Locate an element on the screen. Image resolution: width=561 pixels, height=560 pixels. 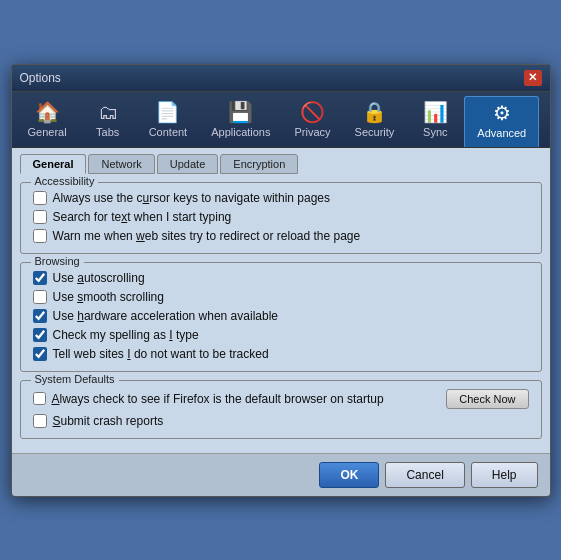
no-track-row: Tell web sites I do not want to be track… is located at coordinates (281, 354).